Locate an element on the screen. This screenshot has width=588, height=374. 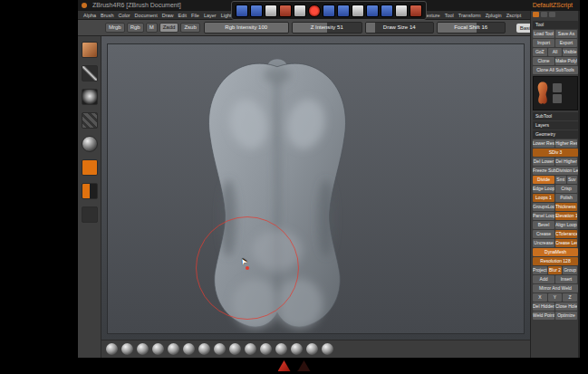
tool-palette-tab is located at coordinates (536, 14).